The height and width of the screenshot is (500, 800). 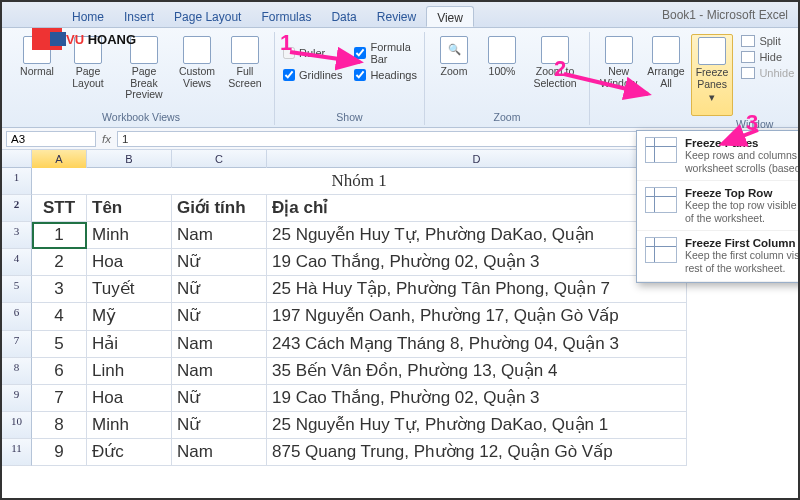 What do you see at coordinates (197, 68) in the screenshot?
I see `custom-views-button: Custom Views` at bounding box center [197, 68].